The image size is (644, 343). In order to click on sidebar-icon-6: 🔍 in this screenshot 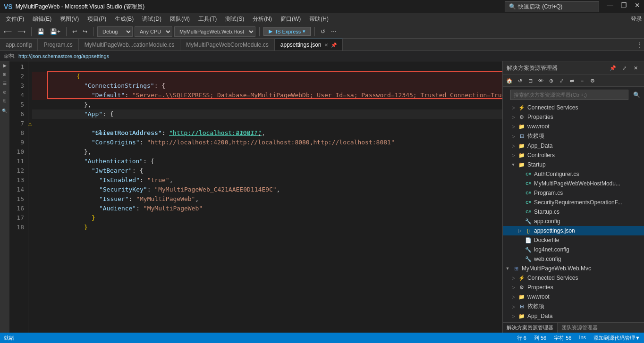, I will do `click(5, 110)`.